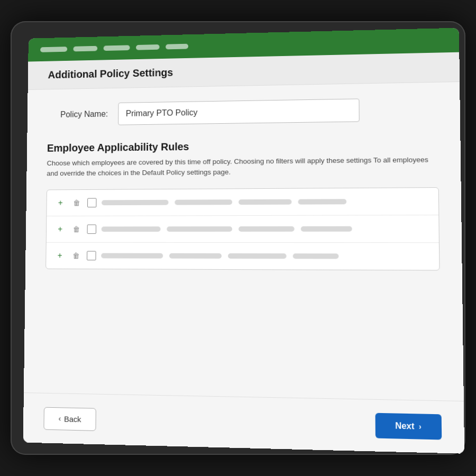 The height and width of the screenshot is (476, 476). I want to click on applicability-description: Choose which employees are covered by th…, so click(242, 167).